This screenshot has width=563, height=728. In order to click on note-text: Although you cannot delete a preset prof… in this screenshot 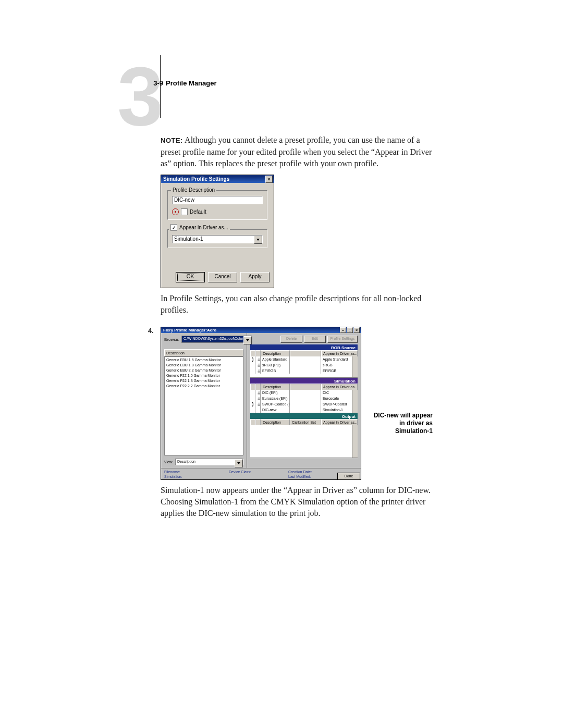, I will do `click(296, 152)`.